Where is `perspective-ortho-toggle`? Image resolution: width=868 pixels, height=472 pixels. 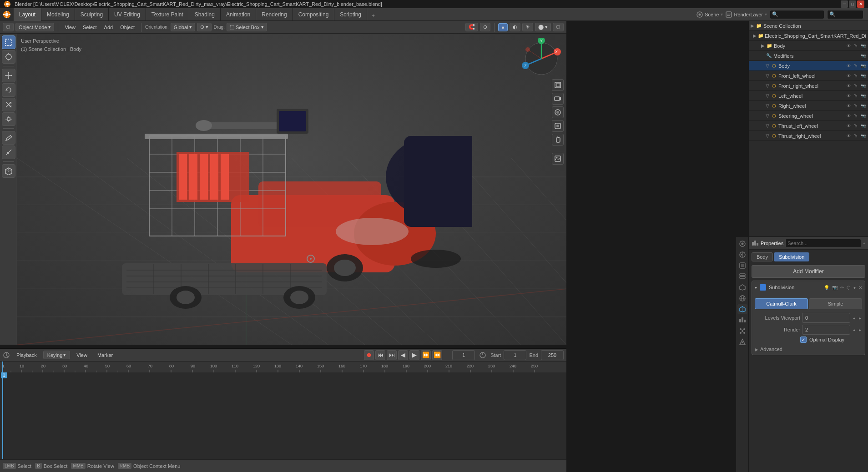 perspective-ortho-toggle is located at coordinates (558, 85).